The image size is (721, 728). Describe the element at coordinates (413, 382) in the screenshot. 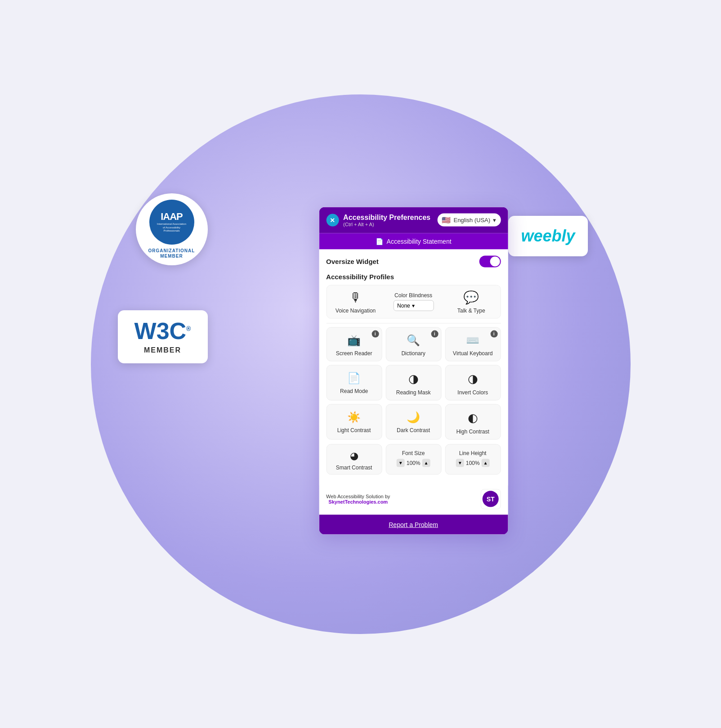

I see `reading-mask-tile: ◑ Reading Mask` at that location.